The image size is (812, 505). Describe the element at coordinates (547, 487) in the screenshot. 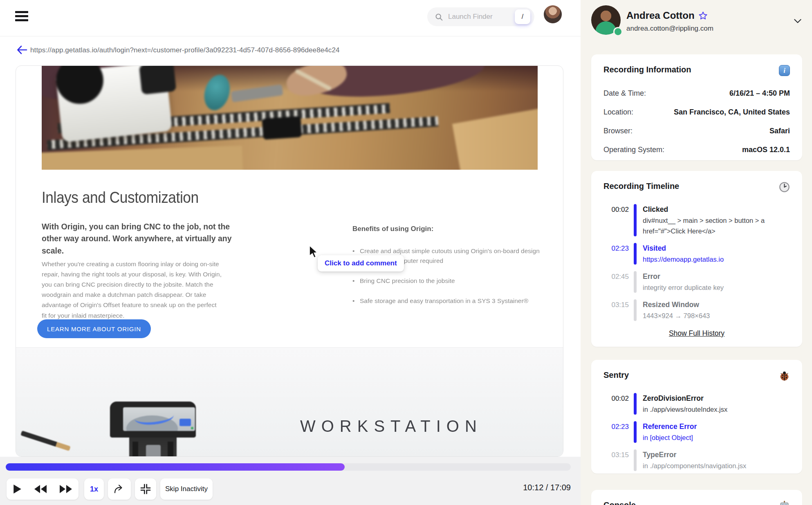

I see `playback-timecode: 10:12 / 17:09` at that location.